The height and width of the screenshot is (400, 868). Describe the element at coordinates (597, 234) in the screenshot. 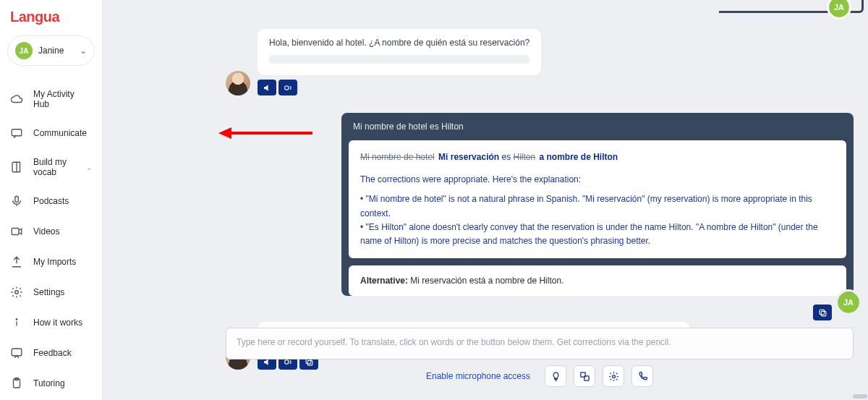

I see `bullet-item: "Es Hilton" alone doesn't clearly convey…` at that location.